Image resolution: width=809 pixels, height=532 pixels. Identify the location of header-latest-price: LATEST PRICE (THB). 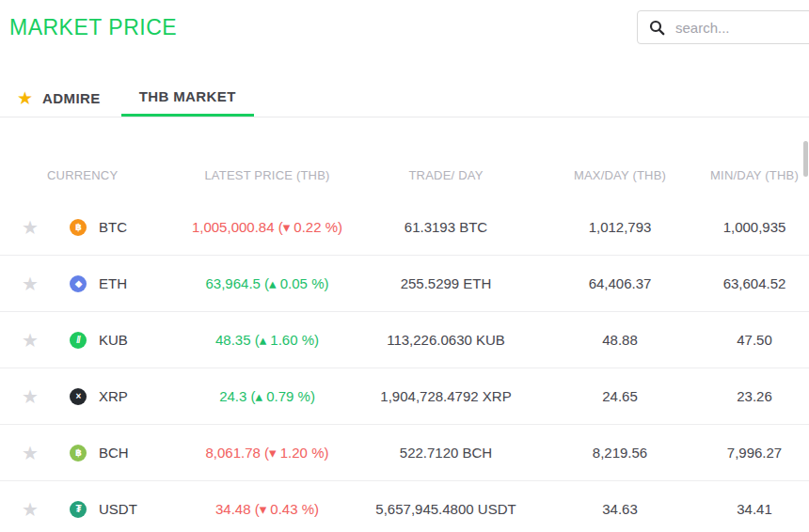
(267, 175).